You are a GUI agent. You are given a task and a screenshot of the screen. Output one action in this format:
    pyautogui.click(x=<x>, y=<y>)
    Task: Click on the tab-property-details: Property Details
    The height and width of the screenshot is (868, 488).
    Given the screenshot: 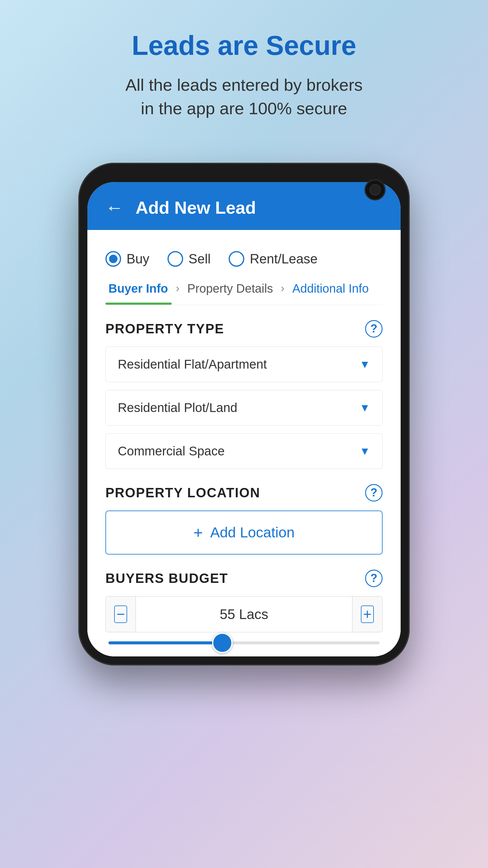 What is the action you would take?
    pyautogui.click(x=230, y=288)
    